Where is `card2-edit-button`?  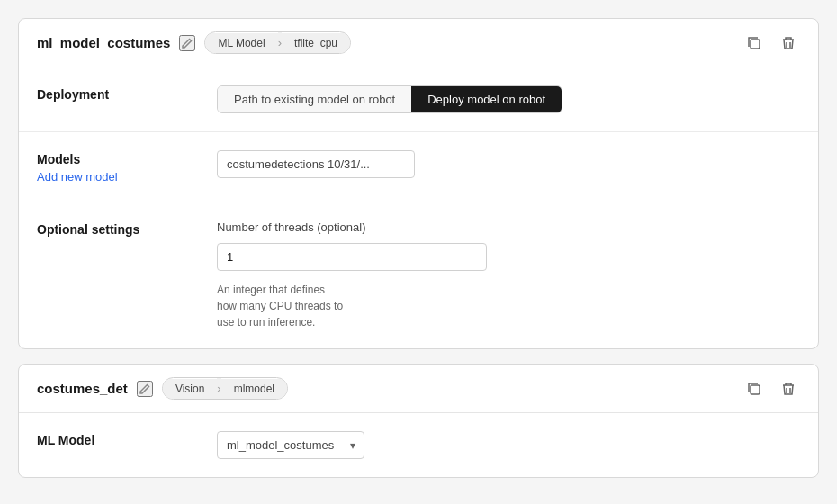
card2-edit-button is located at coordinates (145, 389).